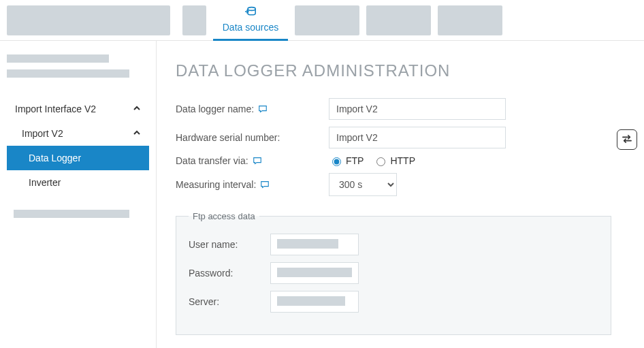 This screenshot has height=348, width=644. Describe the element at coordinates (216, 185) in the screenshot. I see `interval-label: Measuring interval:` at that location.